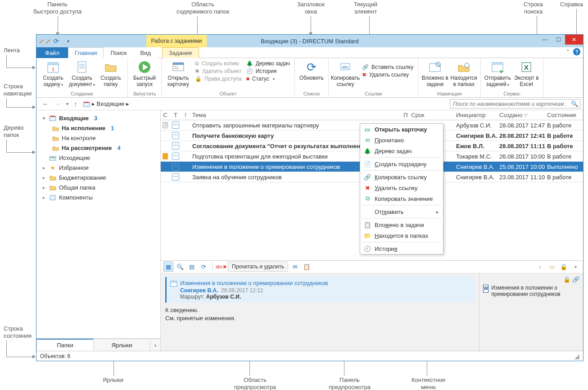  I want to click on tree-inbox-exec: На исполнение1, so click(98, 128).